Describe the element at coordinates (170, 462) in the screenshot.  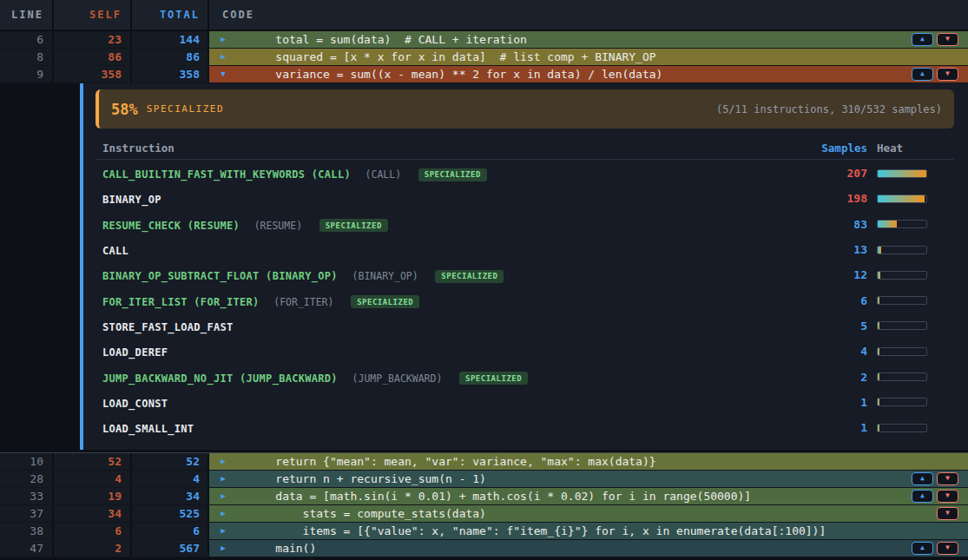
I see `total-samples: 52` at that location.